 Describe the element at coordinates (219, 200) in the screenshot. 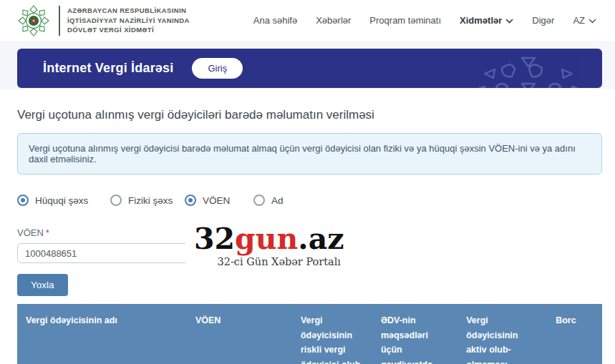

I see `radio-voen: VÖEN` at that location.